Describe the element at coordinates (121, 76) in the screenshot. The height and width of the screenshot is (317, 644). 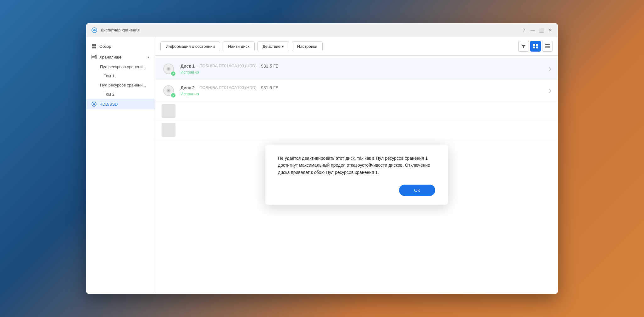
I see `sidebar-item-volume1: Том 1` at that location.